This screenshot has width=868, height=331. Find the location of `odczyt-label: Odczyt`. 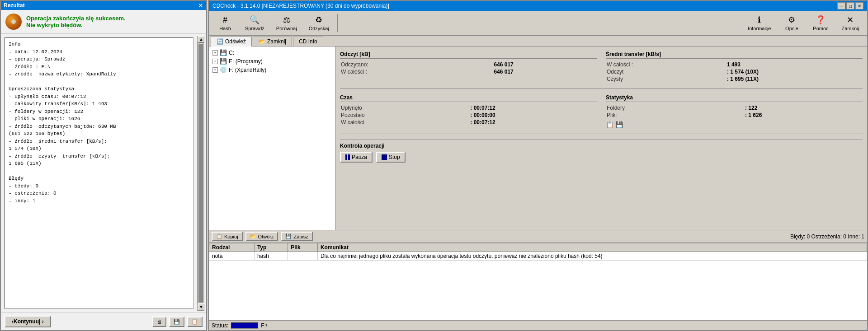

odczyt-label: Odczyt is located at coordinates (666, 72).